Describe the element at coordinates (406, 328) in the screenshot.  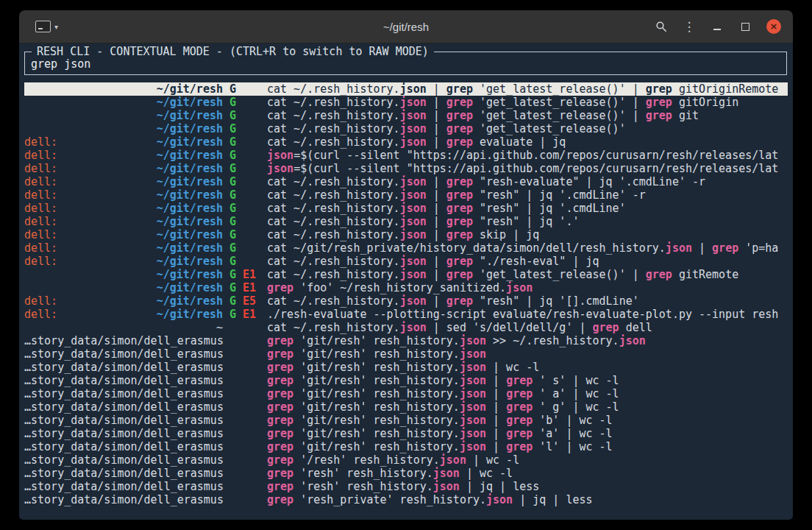
I see `history-row: ~cat ~/.resh_history.json | sed 's/dell/…` at that location.